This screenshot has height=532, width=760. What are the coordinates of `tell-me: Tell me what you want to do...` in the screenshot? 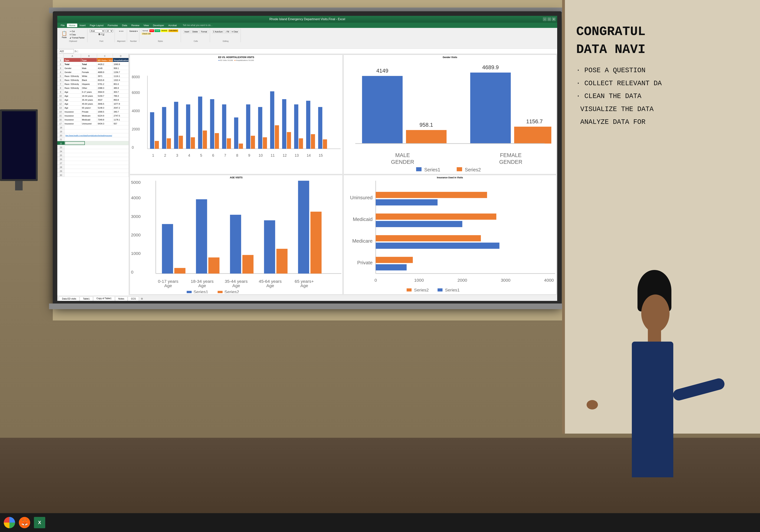 It's located at (198, 25).